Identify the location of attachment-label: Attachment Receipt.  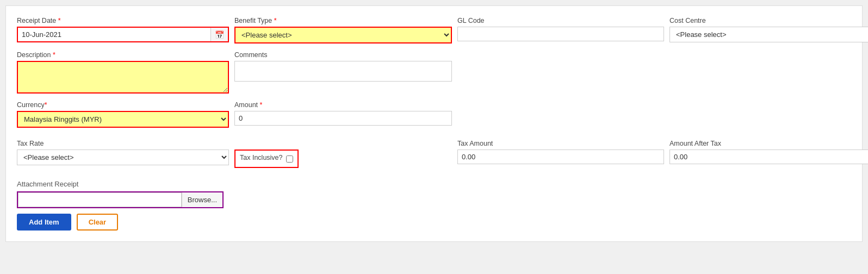
(434, 184).